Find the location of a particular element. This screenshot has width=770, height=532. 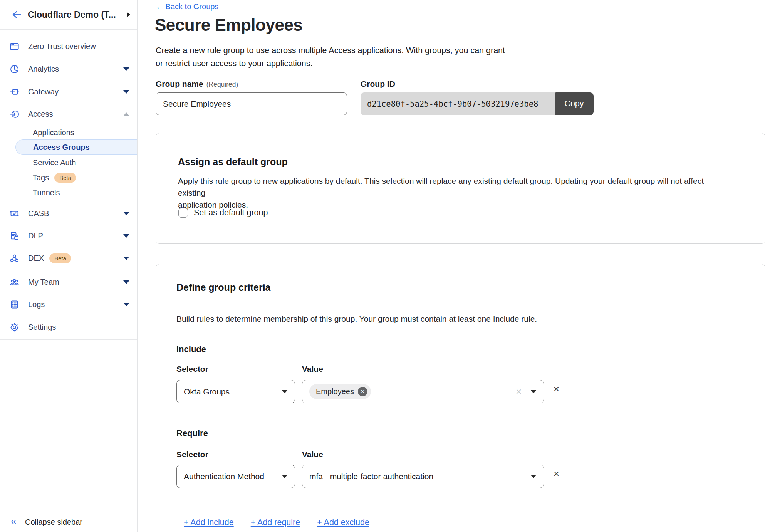

back-arrow-icon is located at coordinates (16, 15).